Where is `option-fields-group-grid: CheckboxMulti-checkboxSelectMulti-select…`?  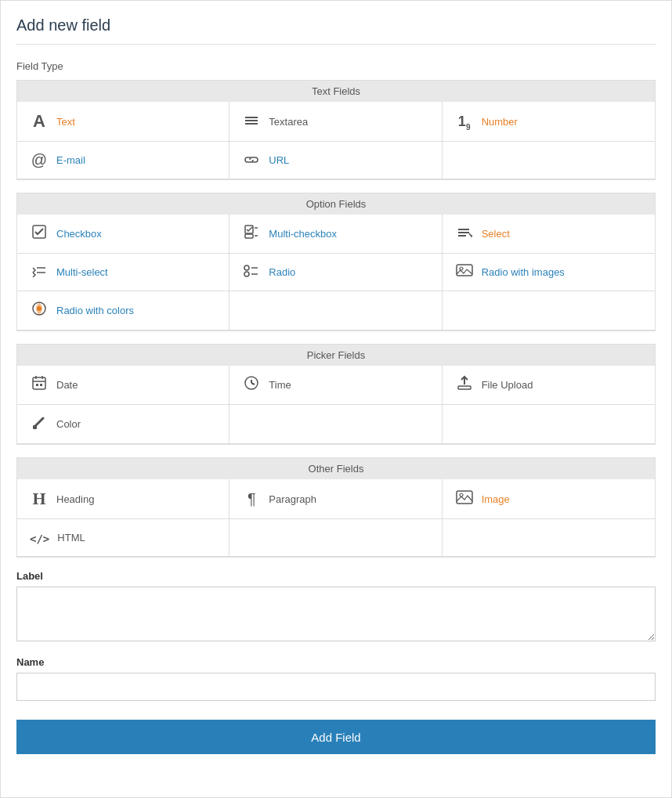
option-fields-group-grid: CheckboxMulti-checkboxSelectMulti-select… is located at coordinates (336, 273).